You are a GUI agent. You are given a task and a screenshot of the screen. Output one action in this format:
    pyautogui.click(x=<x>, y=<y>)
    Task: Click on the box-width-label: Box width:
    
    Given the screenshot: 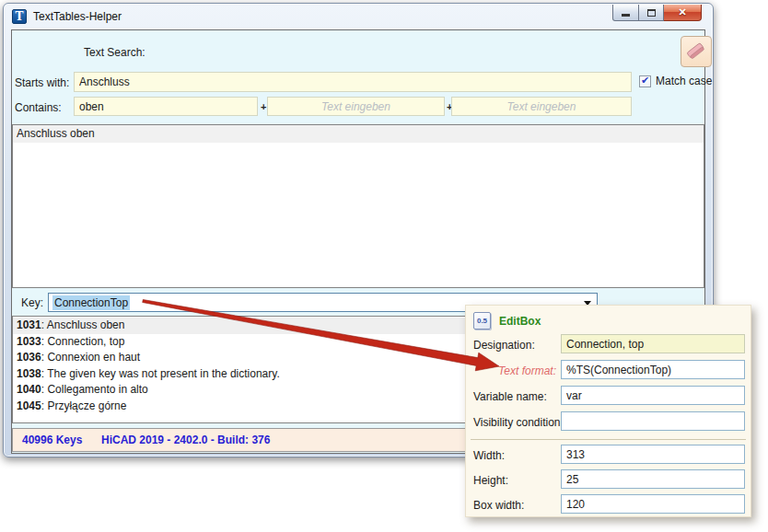 What is the action you would take?
    pyautogui.click(x=499, y=505)
    